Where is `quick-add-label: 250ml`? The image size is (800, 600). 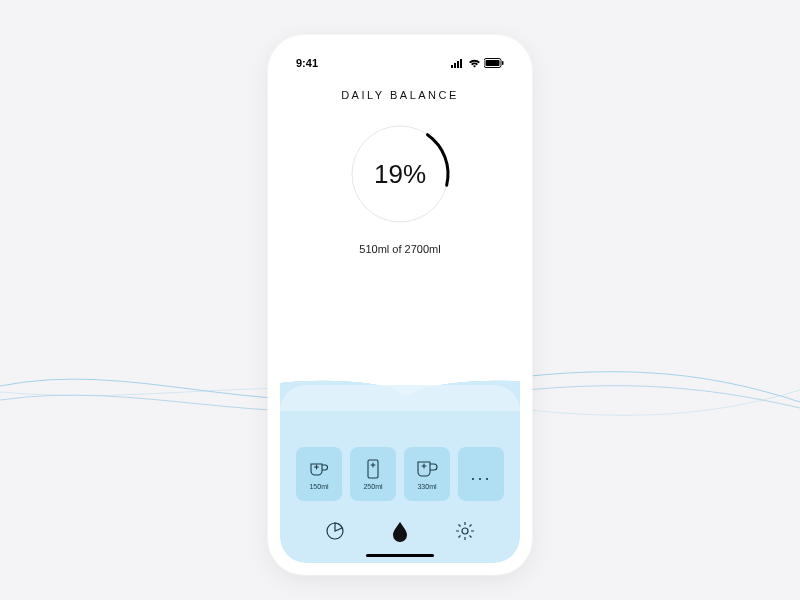
quick-add-label: 250ml is located at coordinates (372, 486).